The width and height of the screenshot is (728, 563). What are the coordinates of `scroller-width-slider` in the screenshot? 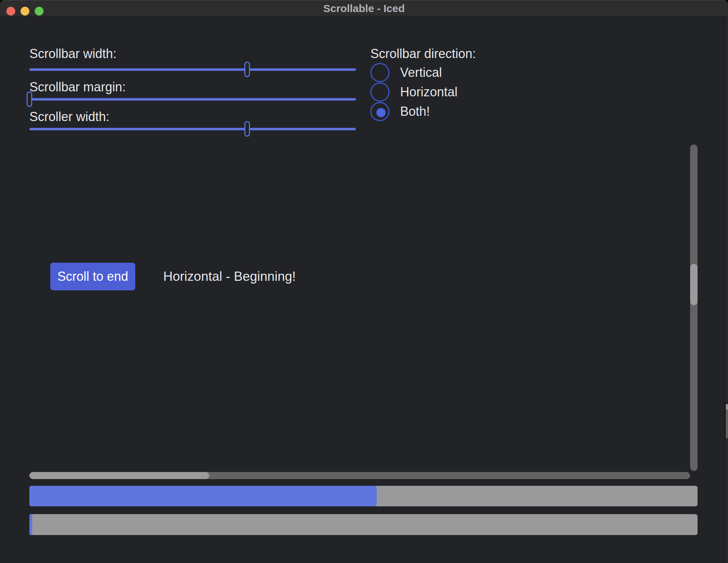 It's located at (193, 129).